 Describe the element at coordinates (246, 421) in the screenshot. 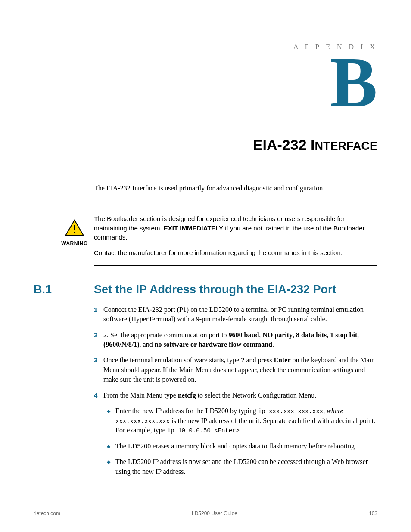

I see `list-body: Enter the new IP address for the LD5200 …` at that location.